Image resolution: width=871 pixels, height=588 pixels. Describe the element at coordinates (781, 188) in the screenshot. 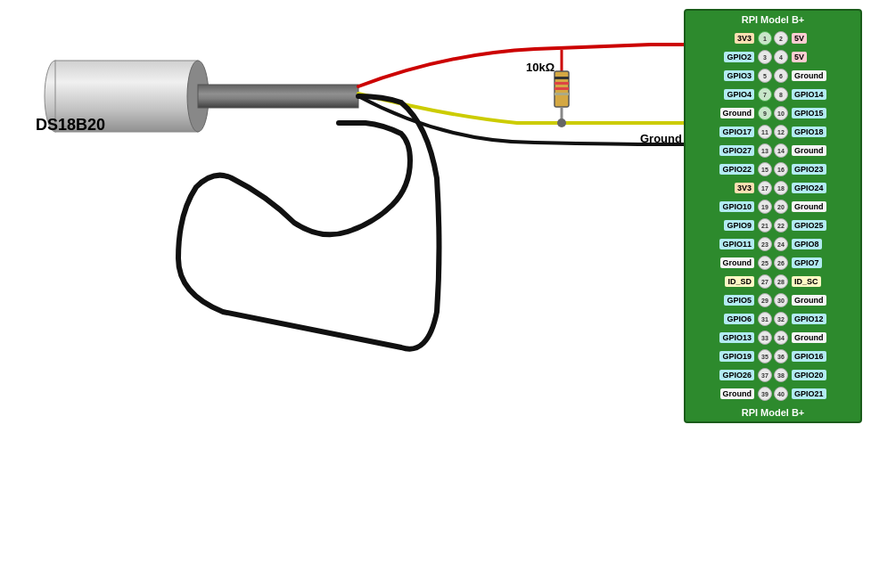

I see `pin-circle-18: 18` at that location.